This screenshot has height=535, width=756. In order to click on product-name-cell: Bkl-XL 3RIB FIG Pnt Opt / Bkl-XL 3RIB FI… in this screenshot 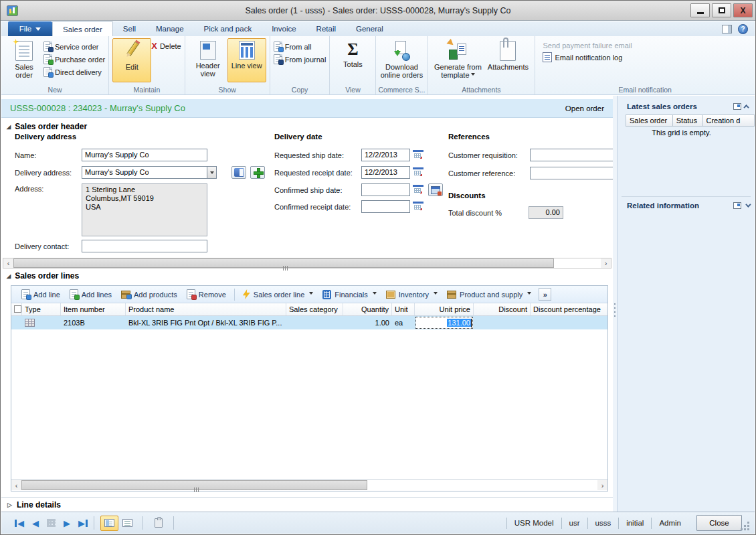, I will do `click(206, 323)`.